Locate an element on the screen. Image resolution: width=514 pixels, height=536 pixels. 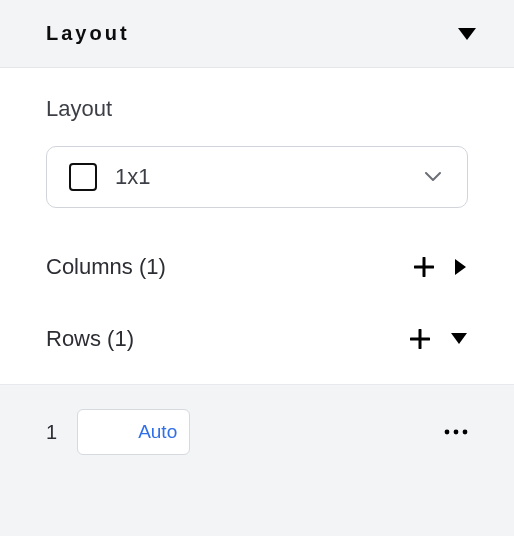
row-size-input is located at coordinates (102, 432).